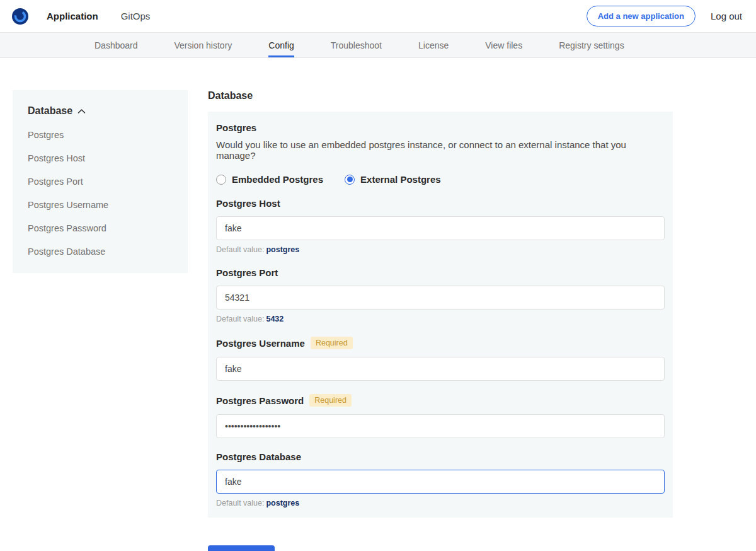 The height and width of the screenshot is (551, 756). What do you see at coordinates (221, 180) in the screenshot?
I see `radio-unselected-icon` at bounding box center [221, 180].